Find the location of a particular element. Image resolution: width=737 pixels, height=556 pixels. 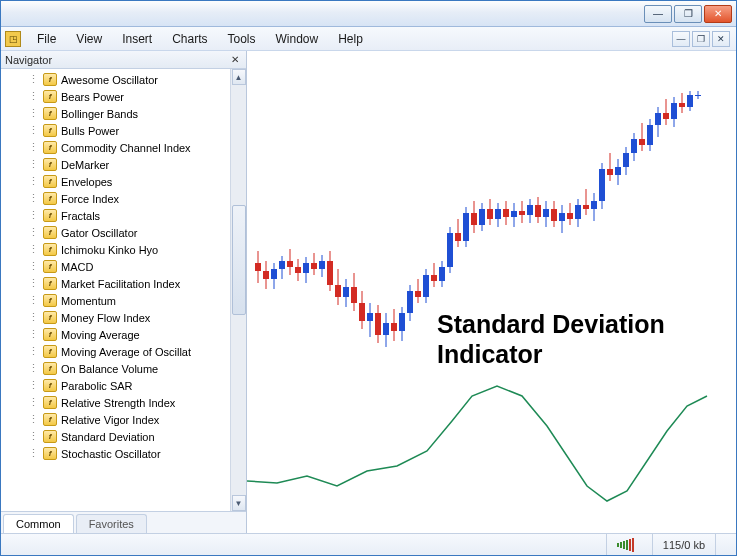

scroll-up-arrow-icon: ▲ is located at coordinates (239, 77).